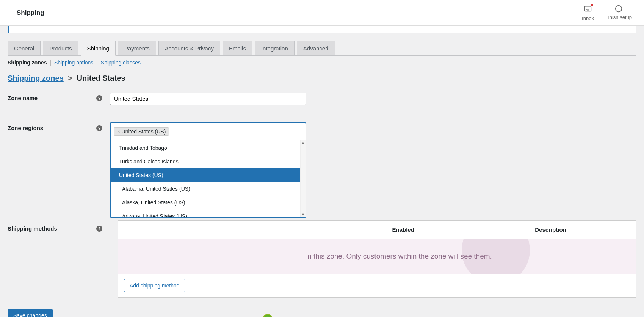 The width and height of the screenshot is (644, 317). I want to click on selected-region-text: United States (US), so click(144, 132).